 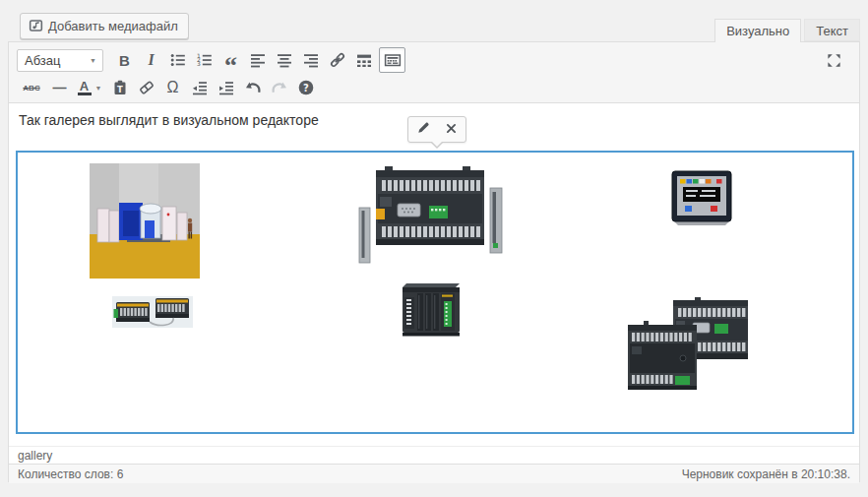 What do you see at coordinates (252, 88) in the screenshot?
I see `undo-button` at bounding box center [252, 88].